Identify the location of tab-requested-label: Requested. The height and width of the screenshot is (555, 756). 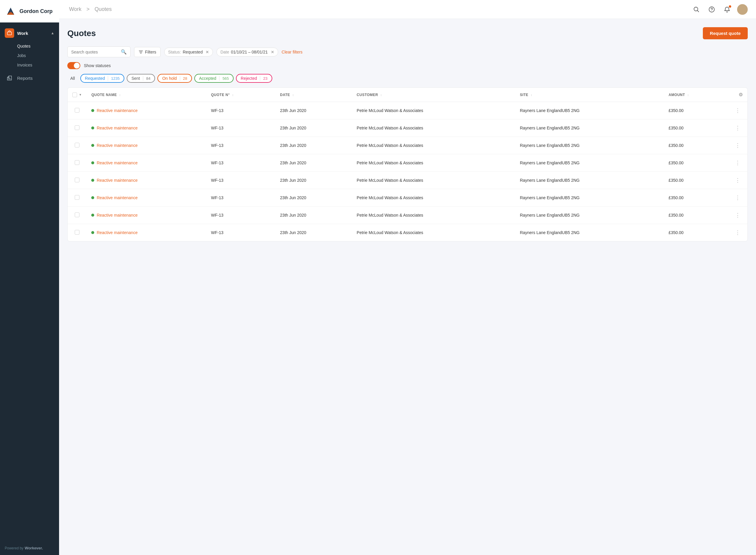
(95, 78).